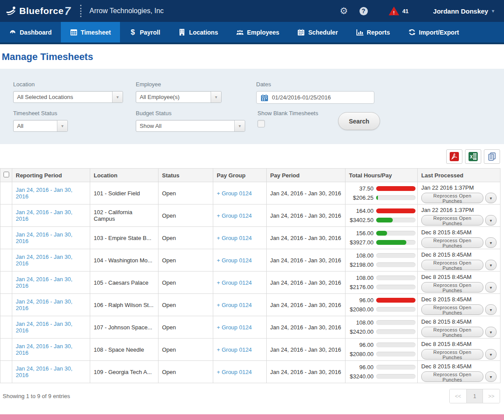 The width and height of the screenshot is (504, 420). What do you see at coordinates (434, 32) in the screenshot?
I see `nav-tab-import-export: Import/Export` at bounding box center [434, 32].